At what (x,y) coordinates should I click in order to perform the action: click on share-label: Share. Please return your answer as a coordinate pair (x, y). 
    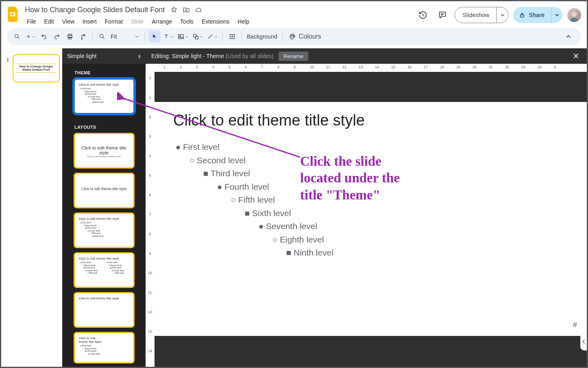
    Looking at the image, I should click on (537, 15).